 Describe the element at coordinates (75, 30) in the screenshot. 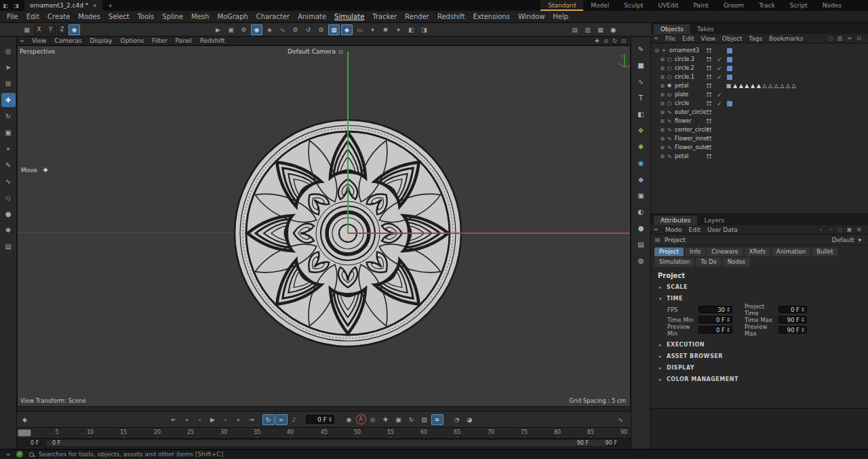

I see `coordinate-system-icon: ◉` at that location.